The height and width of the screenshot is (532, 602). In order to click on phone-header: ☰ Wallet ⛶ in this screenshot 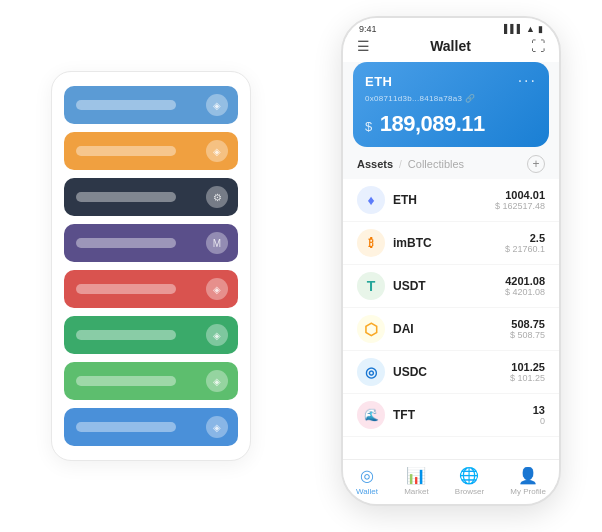, I will do `click(451, 48)`.